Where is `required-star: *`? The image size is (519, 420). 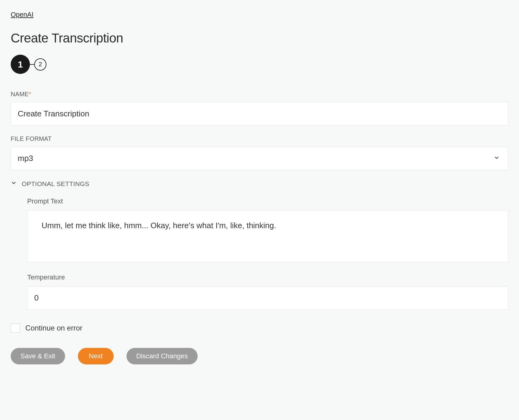
required-star: * is located at coordinates (30, 94).